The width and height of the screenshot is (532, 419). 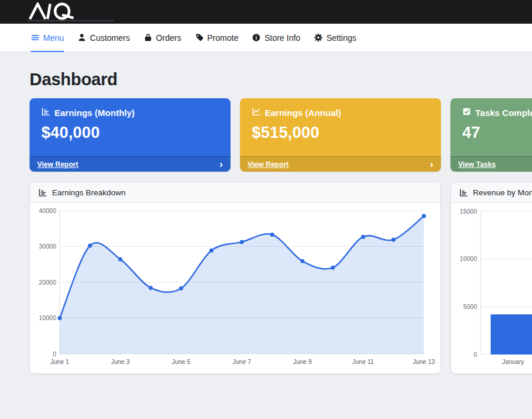 I want to click on svg-text: June 11, so click(x=363, y=362).